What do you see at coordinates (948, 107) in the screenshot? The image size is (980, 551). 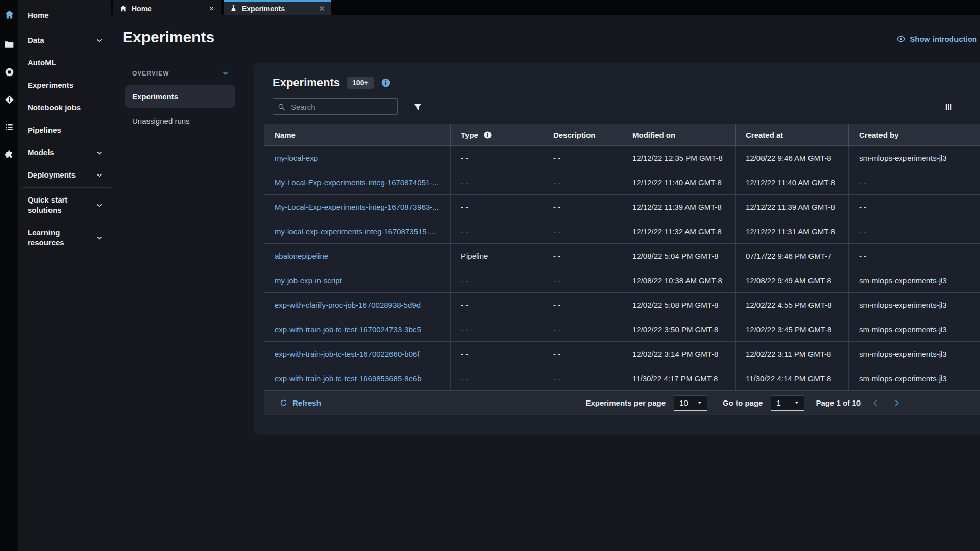 I see `column-settings-icon` at bounding box center [948, 107].